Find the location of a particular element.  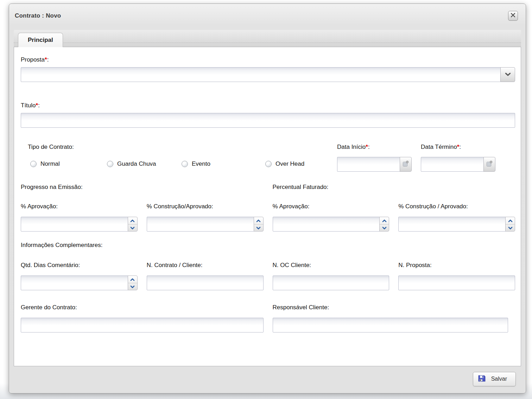

close-button is located at coordinates (513, 16).